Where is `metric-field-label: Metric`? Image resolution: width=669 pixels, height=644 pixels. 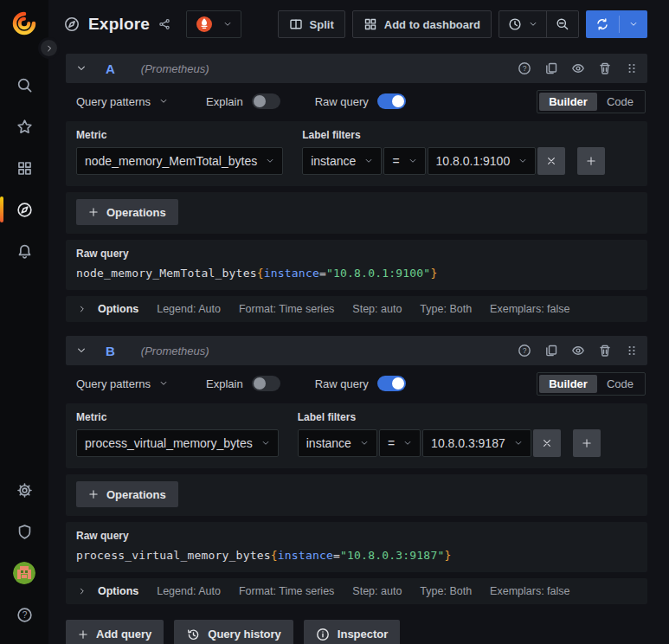 metric-field-label: Metric is located at coordinates (180, 135).